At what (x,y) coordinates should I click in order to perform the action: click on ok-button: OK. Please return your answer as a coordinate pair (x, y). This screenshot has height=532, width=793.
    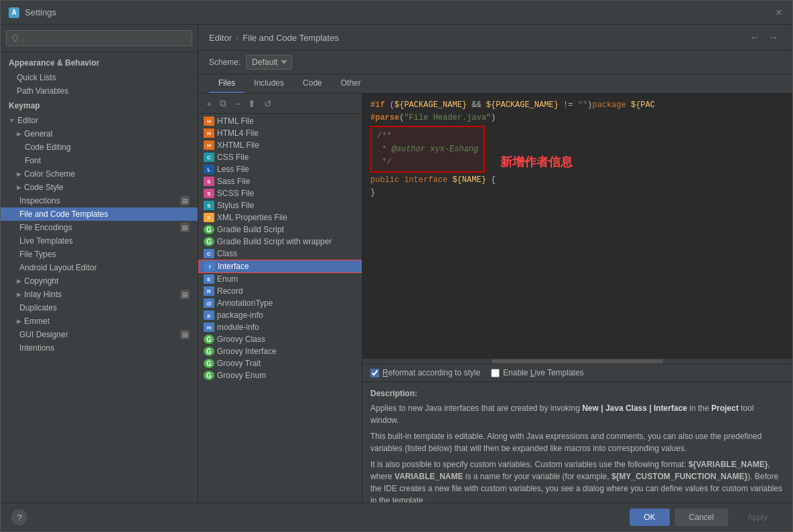
    Looking at the image, I should click on (650, 517).